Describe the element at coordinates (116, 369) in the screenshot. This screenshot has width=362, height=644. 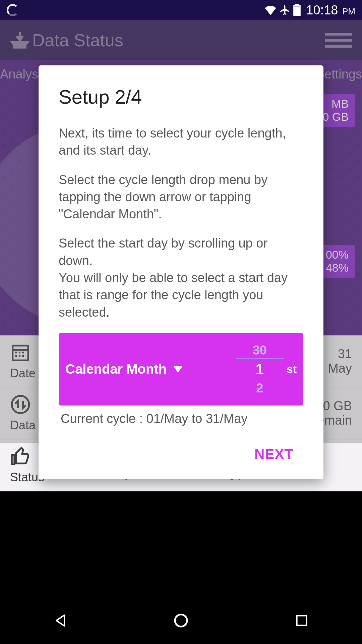
I see `cycle-length-label: Calendar Month` at that location.